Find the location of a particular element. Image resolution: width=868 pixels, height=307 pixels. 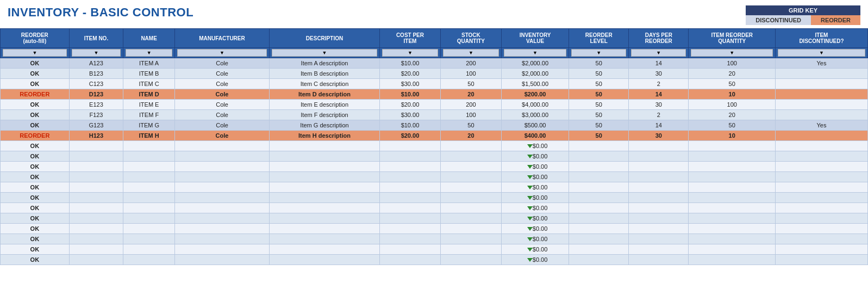

cell-itemReorderQty: 50 is located at coordinates (732, 125).